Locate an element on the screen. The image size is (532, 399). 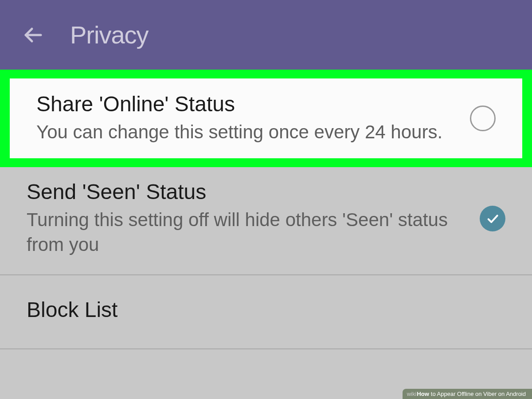
share-online-title: Share 'Online' Status is located at coordinates (244, 104).